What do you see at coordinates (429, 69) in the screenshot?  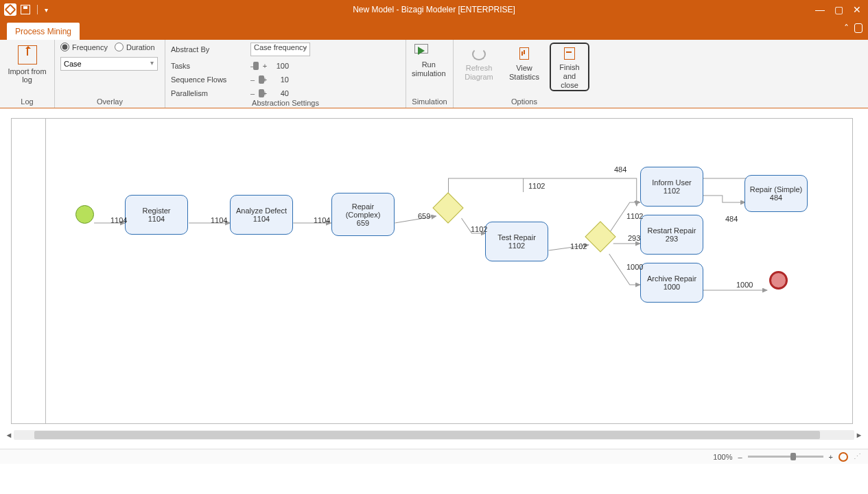 I see `run-simulation-label: Run simulation` at bounding box center [429, 69].